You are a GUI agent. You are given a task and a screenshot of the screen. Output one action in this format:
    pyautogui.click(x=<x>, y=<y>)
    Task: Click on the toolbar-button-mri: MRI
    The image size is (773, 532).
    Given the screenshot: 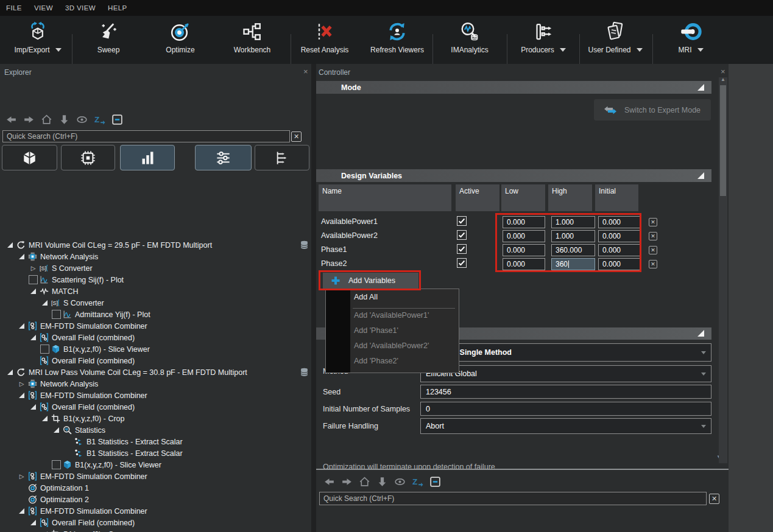 What is the action you would take?
    pyautogui.click(x=691, y=40)
    